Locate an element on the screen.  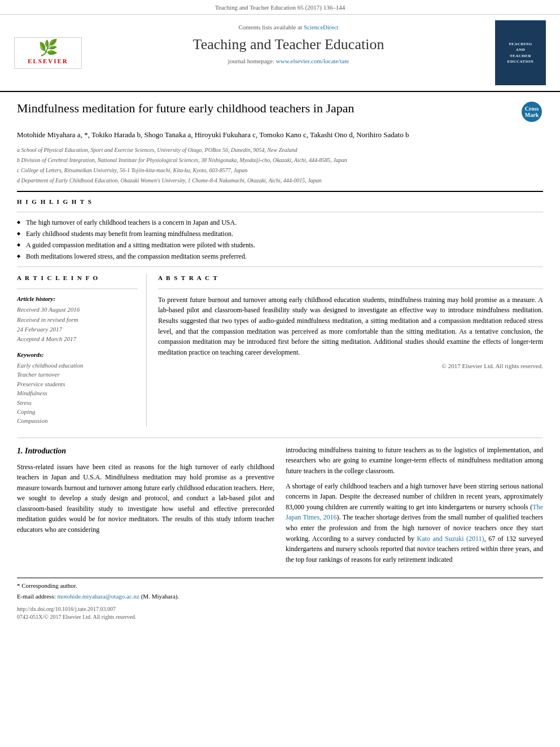
divider-after-affiliations is located at coordinates (280, 191).